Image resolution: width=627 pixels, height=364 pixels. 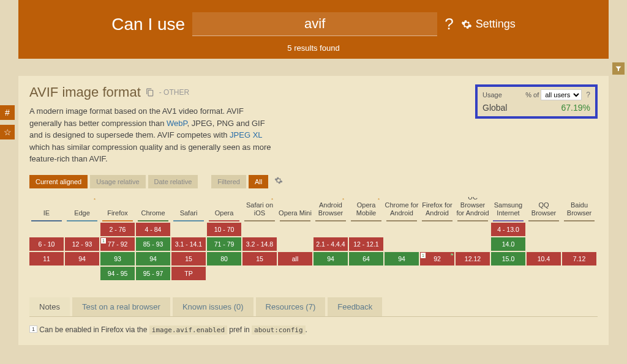 What do you see at coordinates (153, 244) in the screenshot?
I see `version-cell: 85 - 93` at bounding box center [153, 244].